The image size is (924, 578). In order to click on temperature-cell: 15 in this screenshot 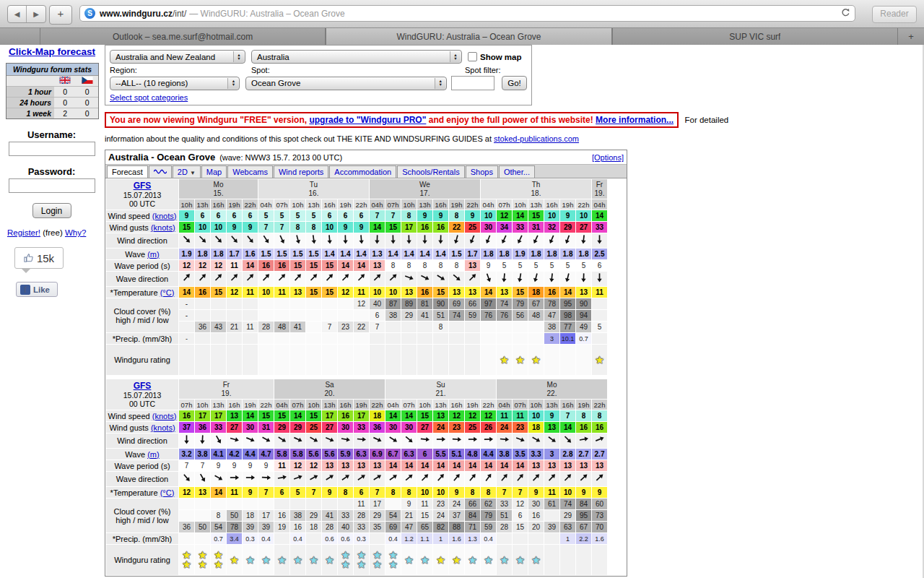, I will do `click(313, 292)`.